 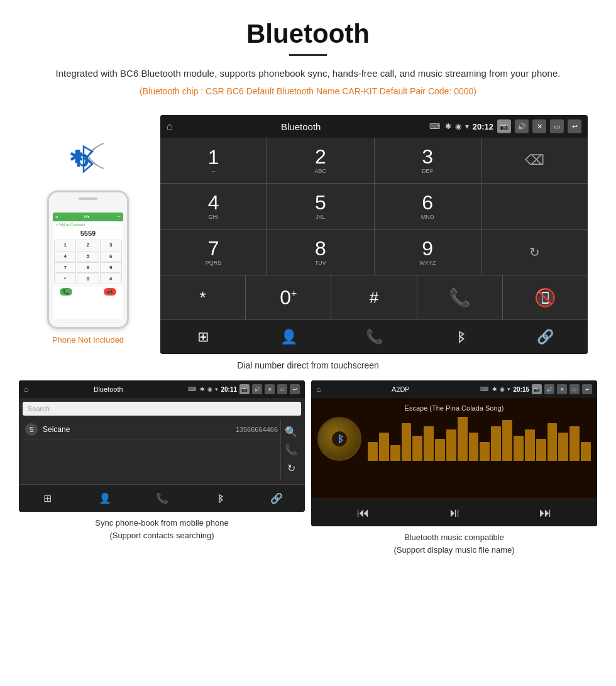 I want to click on phone-mock: ≡ M▾ ⋯ + Add to Contacts 5559 123 456 78…, so click(x=88, y=260).